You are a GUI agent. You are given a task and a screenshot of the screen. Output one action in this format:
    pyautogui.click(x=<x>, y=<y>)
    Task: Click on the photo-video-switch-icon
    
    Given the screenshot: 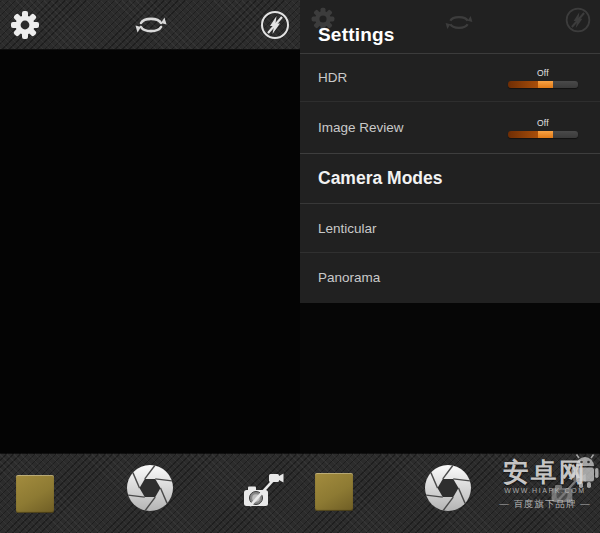 What is the action you would take?
    pyautogui.click(x=263, y=491)
    